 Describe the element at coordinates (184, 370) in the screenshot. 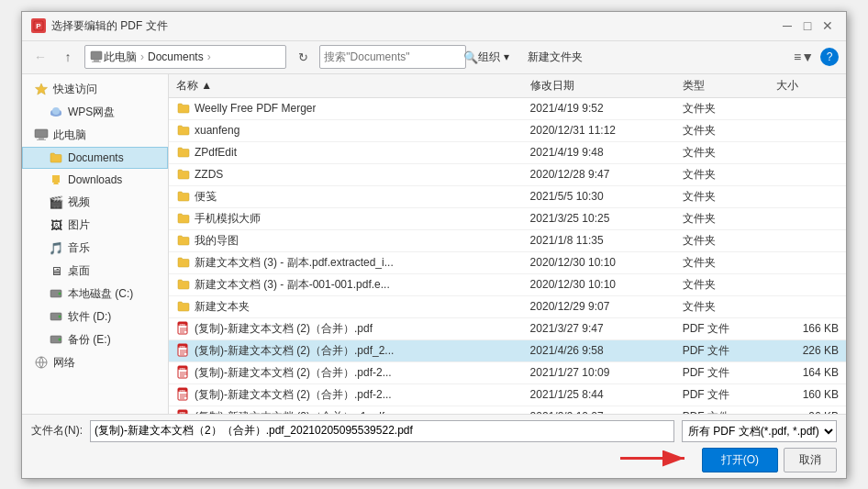

I see `svg-text: PDF` at that location.